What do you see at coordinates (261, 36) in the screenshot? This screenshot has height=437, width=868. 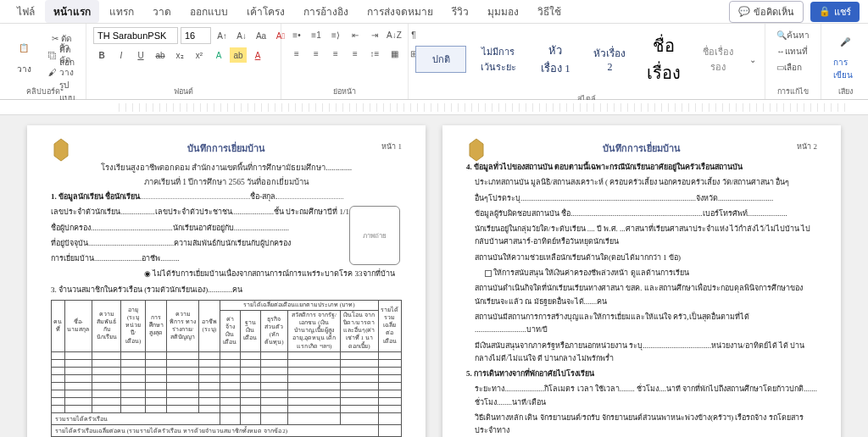 I see `change-case-button: Aa` at bounding box center [261, 36].